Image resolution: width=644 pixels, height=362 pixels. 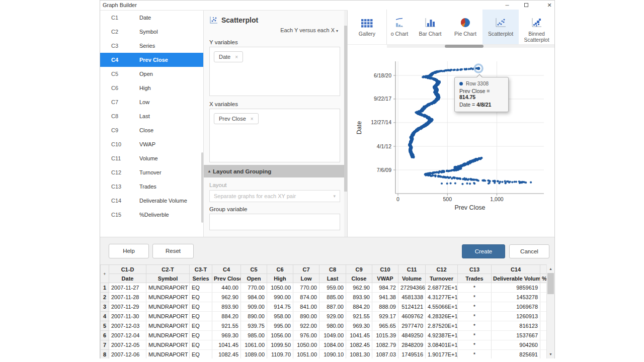 I want to click on column-item-c12: C12Turnover, so click(x=152, y=172).